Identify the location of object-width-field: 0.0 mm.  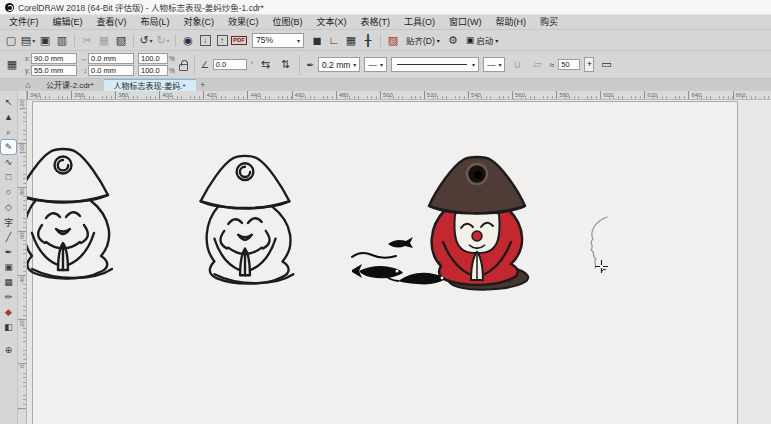
(111, 58).